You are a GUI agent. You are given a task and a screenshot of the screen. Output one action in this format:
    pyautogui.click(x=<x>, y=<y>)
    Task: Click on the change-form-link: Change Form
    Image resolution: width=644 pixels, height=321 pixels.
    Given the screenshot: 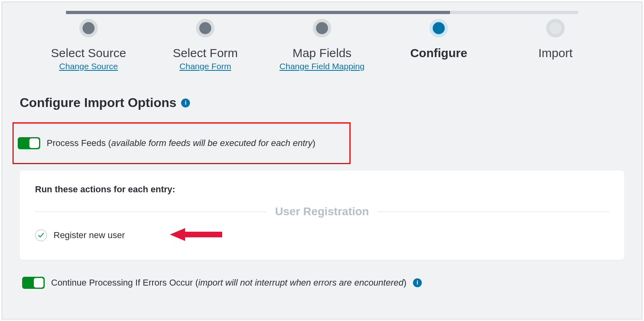 What is the action you would take?
    pyautogui.click(x=205, y=66)
    